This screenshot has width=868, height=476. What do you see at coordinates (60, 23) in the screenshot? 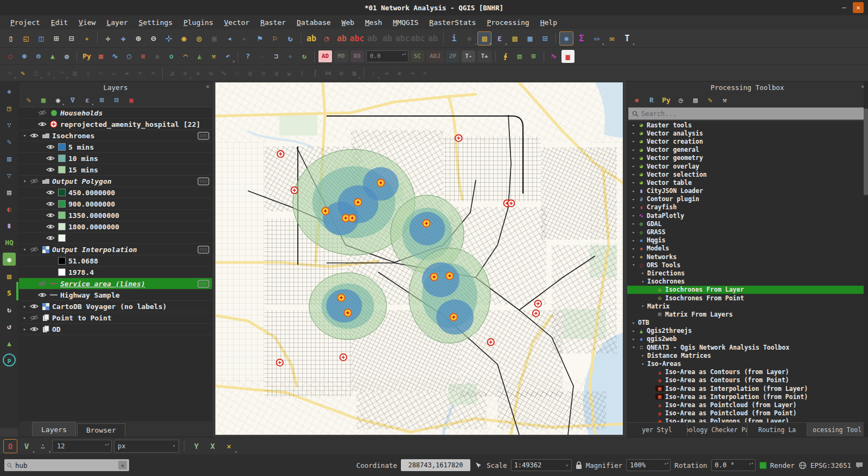
I see `menu-edit: Edit` at bounding box center [60, 23].